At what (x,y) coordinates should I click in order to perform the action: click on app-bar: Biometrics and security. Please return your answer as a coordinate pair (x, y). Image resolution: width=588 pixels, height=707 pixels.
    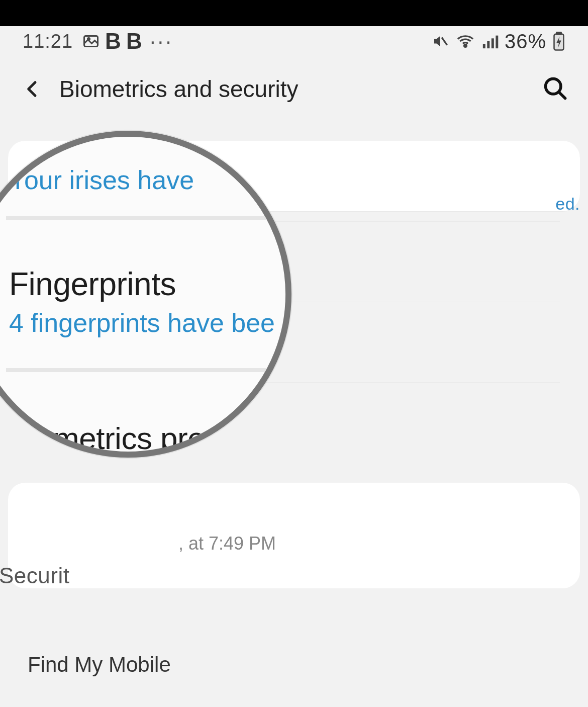
    Looking at the image, I should click on (294, 89).